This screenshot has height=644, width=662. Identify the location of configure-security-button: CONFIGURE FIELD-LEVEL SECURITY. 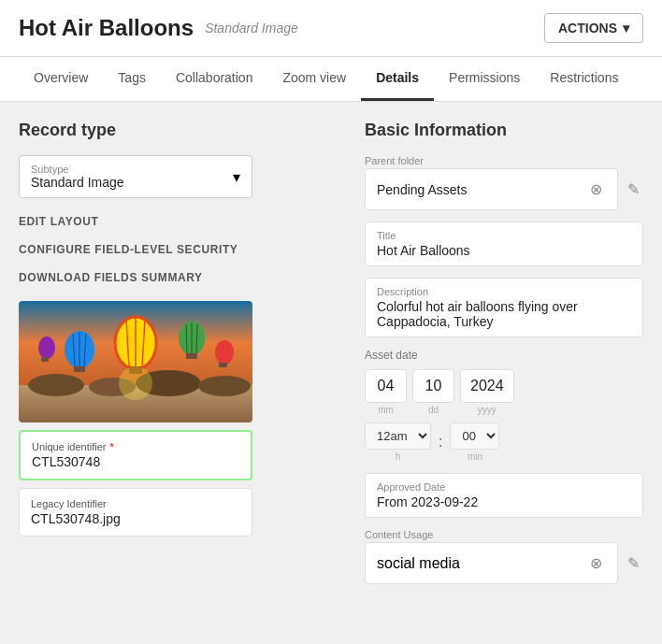
(178, 250).